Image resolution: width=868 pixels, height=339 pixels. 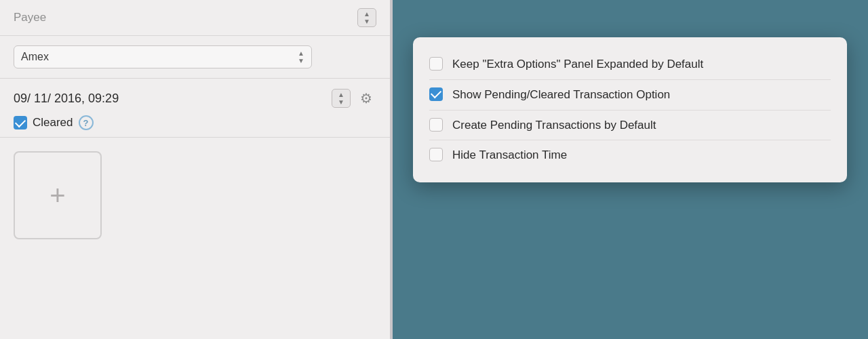 I want to click on menu-item-label-hide-transaction-time: Hide Transaction Time, so click(x=510, y=155).